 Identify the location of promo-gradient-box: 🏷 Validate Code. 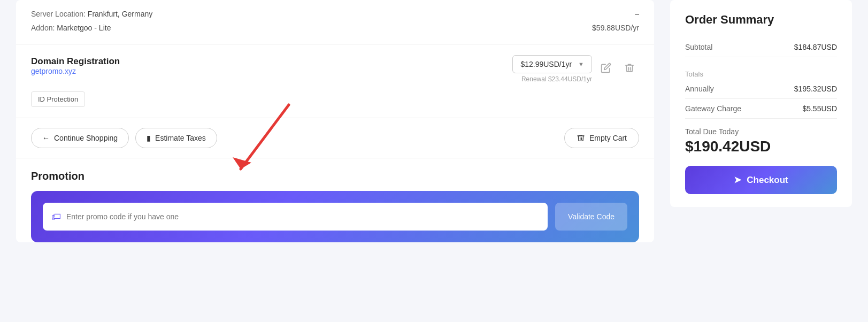
(335, 217).